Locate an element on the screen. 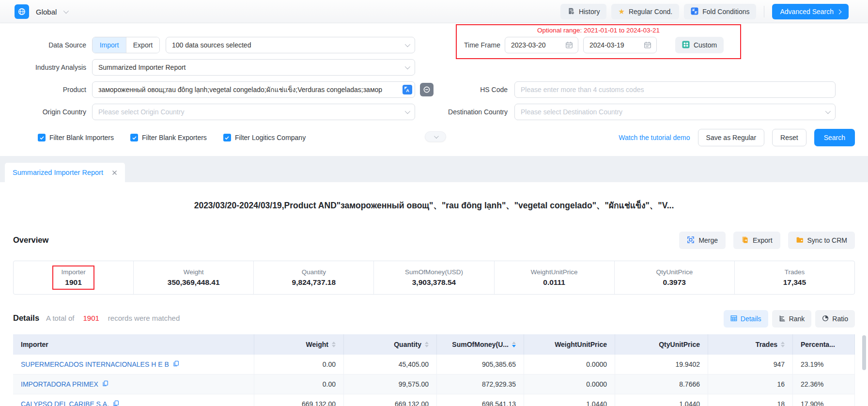  filter-logitics-company-checkbox: Filter Logitics Company is located at coordinates (264, 138).